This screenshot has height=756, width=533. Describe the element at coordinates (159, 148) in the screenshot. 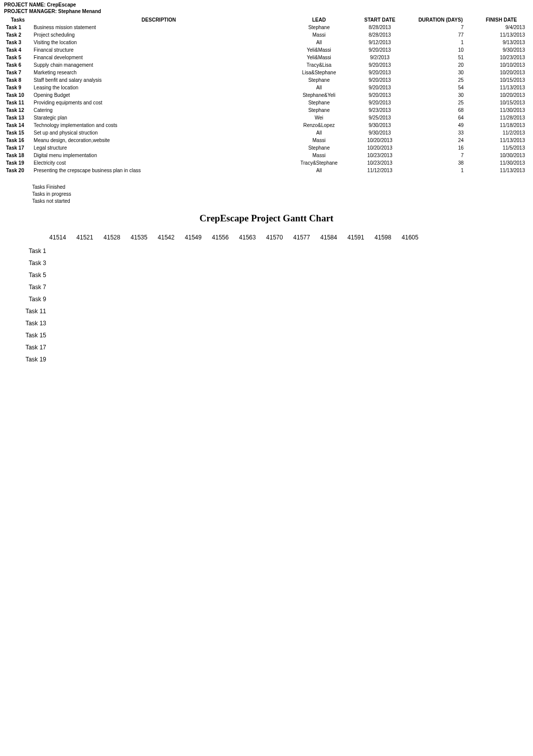

I see `task-description: Legal structure` at that location.